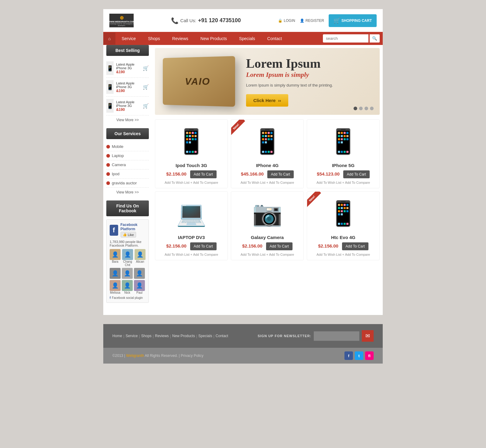  What do you see at coordinates (128, 258) in the screenshot?
I see `avatar-col: 👤 Chang Chit` at bounding box center [128, 258].